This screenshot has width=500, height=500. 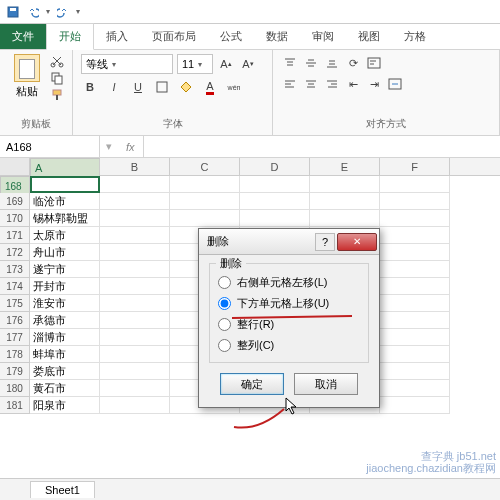 What do you see at coordinates (369, 36) in the screenshot?
I see `tab-view: 视图` at bounding box center [369, 36].